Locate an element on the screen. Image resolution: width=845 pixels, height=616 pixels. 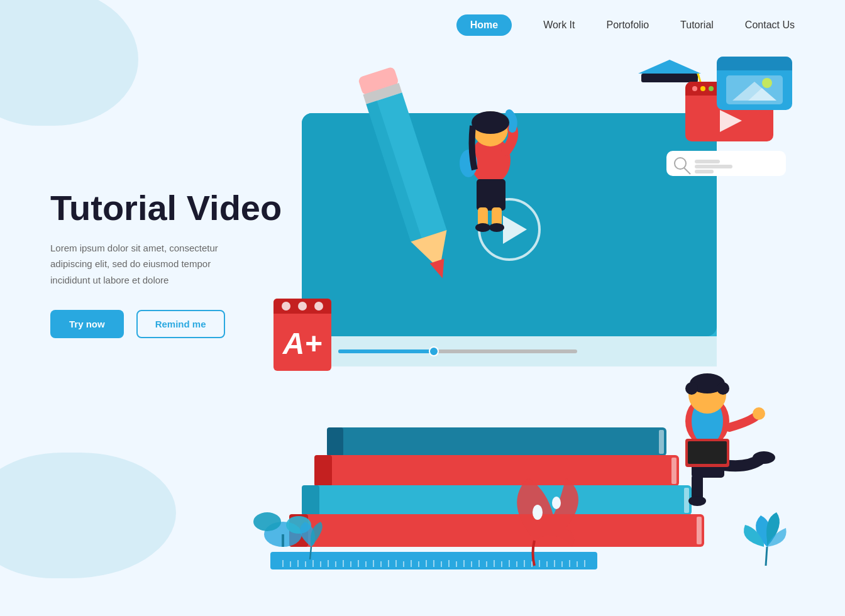
try-now-button: Try now is located at coordinates (87, 324).